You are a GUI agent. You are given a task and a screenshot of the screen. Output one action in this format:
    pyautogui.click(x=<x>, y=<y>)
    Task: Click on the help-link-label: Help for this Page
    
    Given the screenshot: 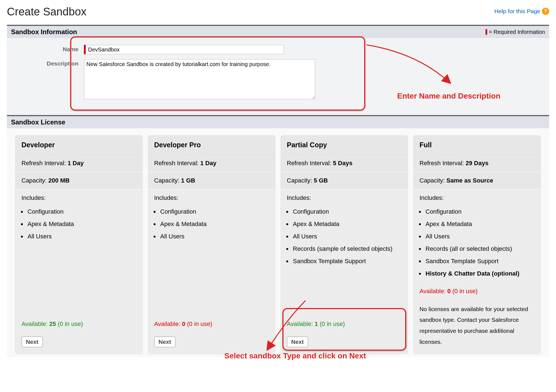 What is the action you would take?
    pyautogui.click(x=517, y=11)
    